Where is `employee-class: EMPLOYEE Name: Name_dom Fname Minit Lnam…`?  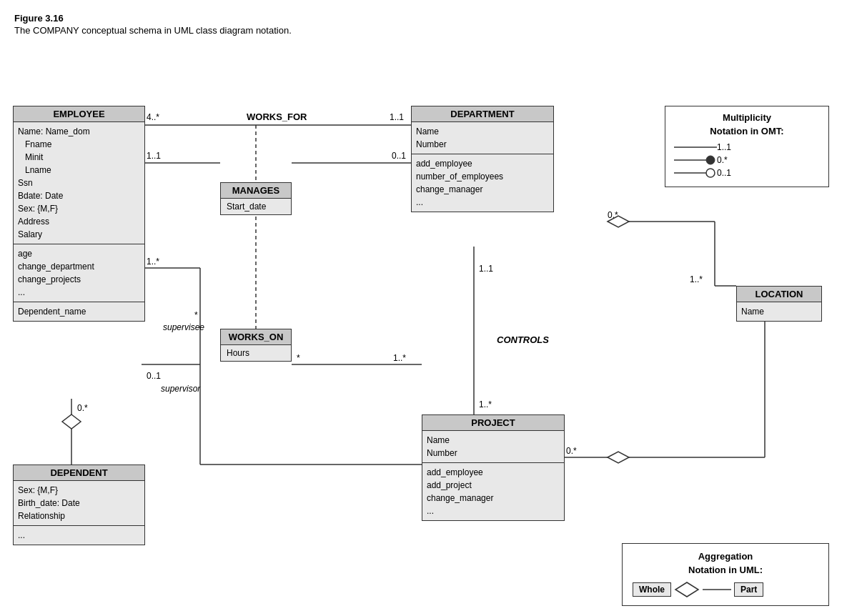 employee-class: EMPLOYEE Name: Name_dom Fname Minit Lnam… is located at coordinates (79, 214).